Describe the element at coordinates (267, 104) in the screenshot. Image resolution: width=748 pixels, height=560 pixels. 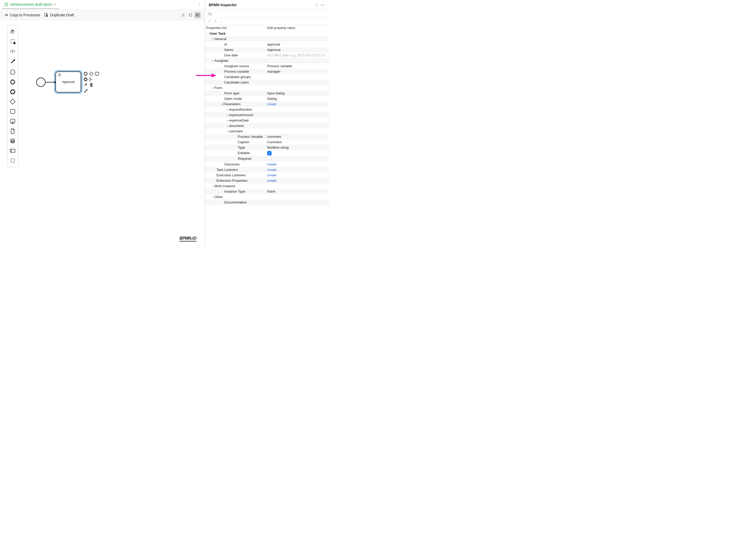
I see `prop-parameters: Parameterscreate` at that location.